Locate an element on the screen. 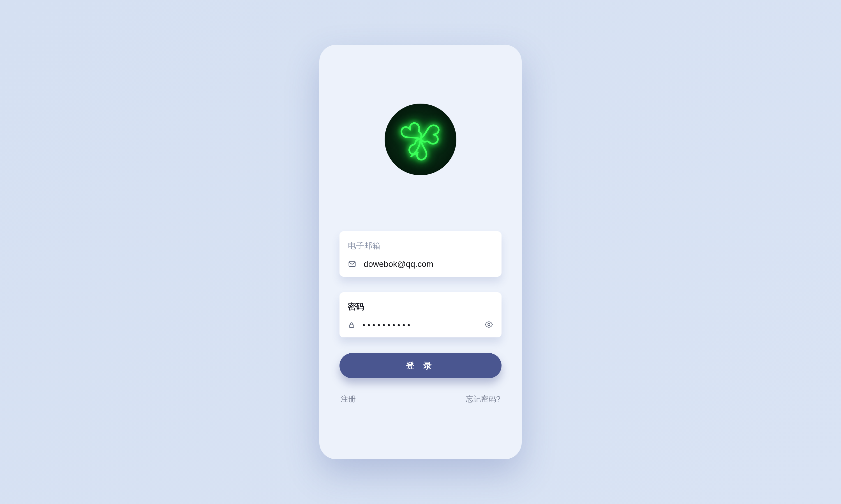 The width and height of the screenshot is (841, 504). footer-links: 注册 忘记密码? is located at coordinates (420, 399).